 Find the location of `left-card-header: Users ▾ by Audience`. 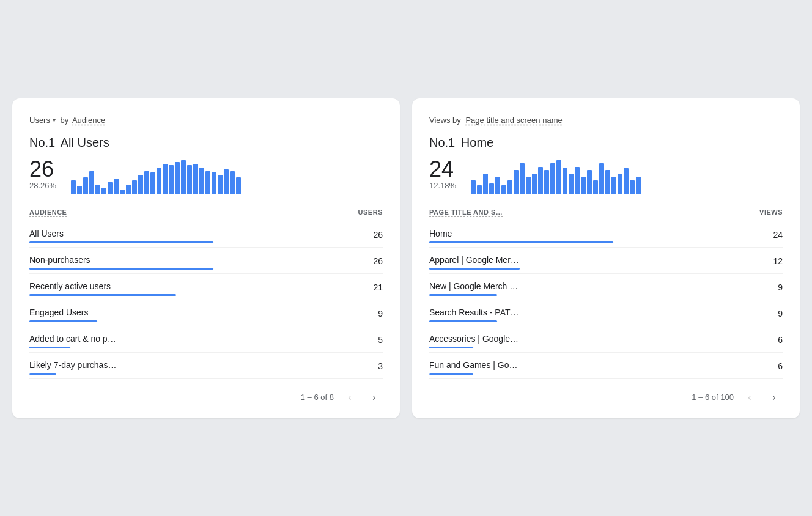

left-card-header: Users ▾ by Audience is located at coordinates (206, 120).